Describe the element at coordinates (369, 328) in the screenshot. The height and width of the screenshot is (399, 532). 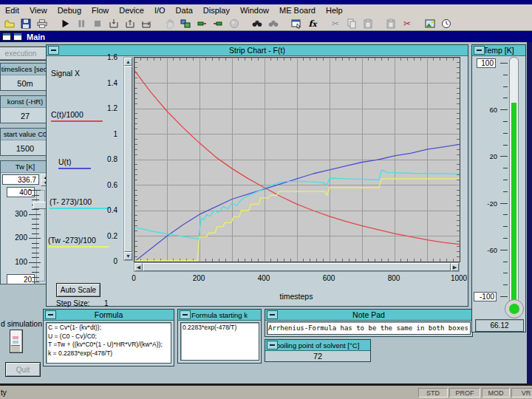
I see `notepad-text-area: Arrhenius-Formula has to be the same in …` at that location.